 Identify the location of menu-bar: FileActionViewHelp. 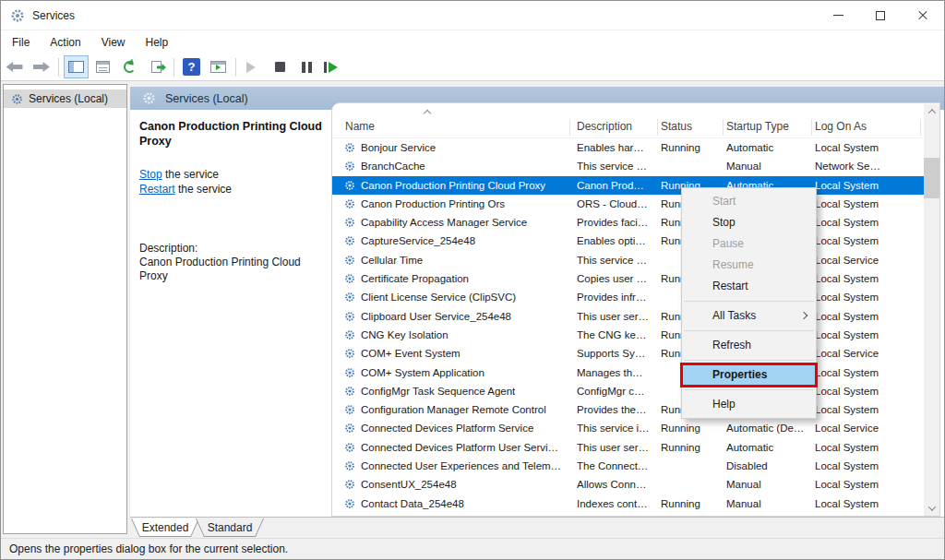
(472, 42).